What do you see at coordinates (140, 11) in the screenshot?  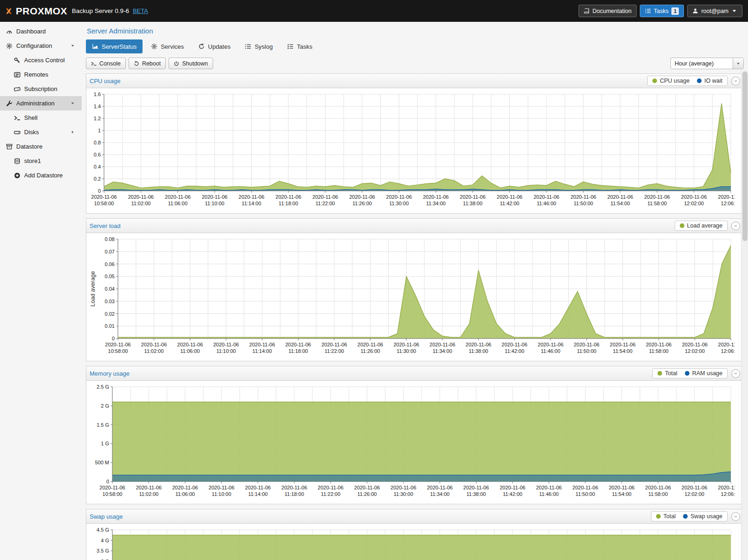 I see `beta-link: BETA` at bounding box center [140, 11].